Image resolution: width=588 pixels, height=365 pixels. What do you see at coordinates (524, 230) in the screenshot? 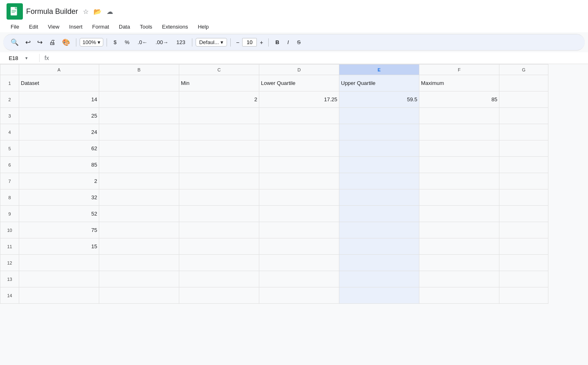
I see `cell-G10` at bounding box center [524, 230].